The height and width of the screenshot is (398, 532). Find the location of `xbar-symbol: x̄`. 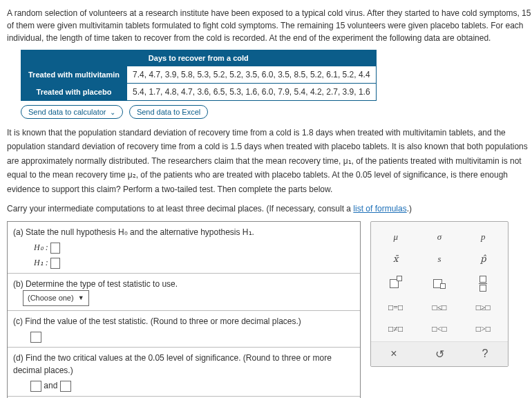

xbar-symbol: x̄ is located at coordinates (395, 259).